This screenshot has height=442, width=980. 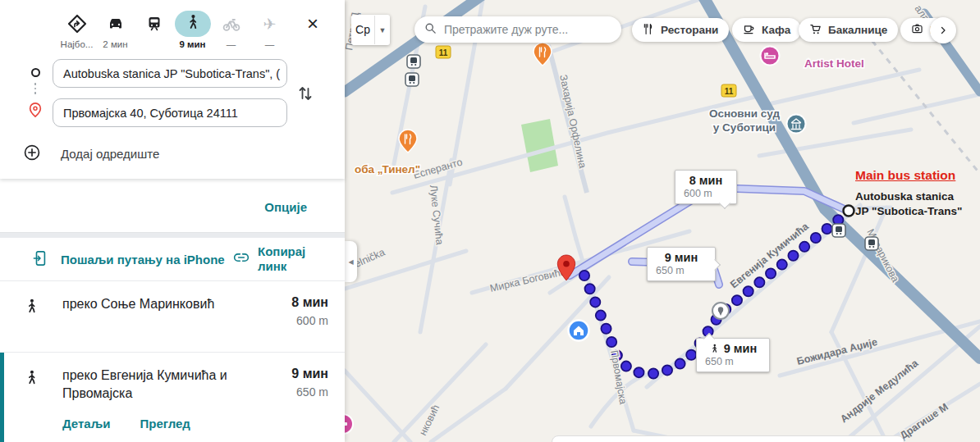 What do you see at coordinates (77, 44) in the screenshot?
I see `best-route-label: Најбо...` at bounding box center [77, 44].